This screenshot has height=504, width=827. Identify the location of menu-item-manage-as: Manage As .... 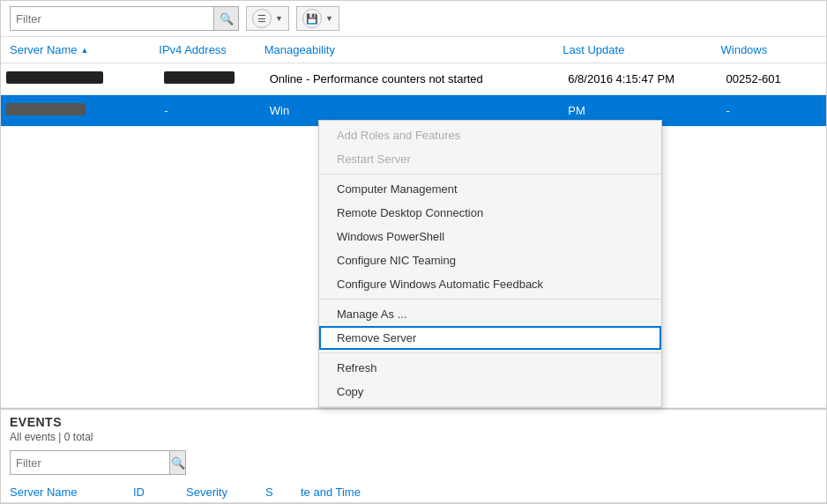
(490, 314).